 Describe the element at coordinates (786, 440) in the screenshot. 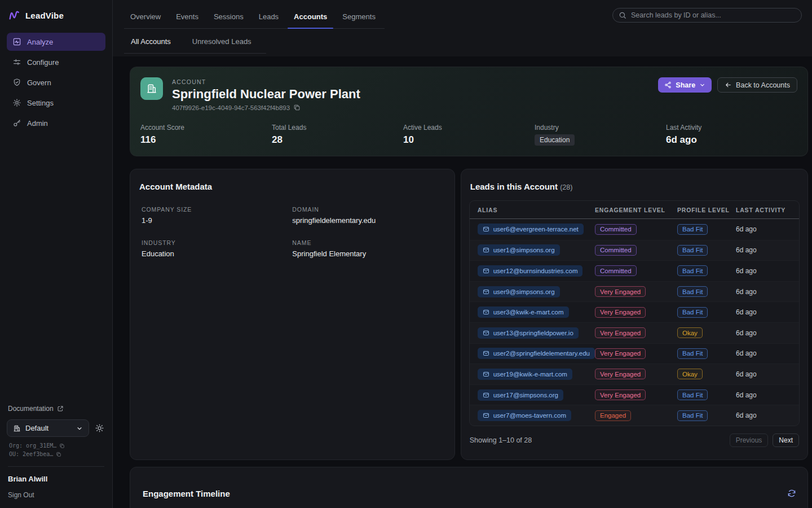

I see `next-page-button: Next` at that location.